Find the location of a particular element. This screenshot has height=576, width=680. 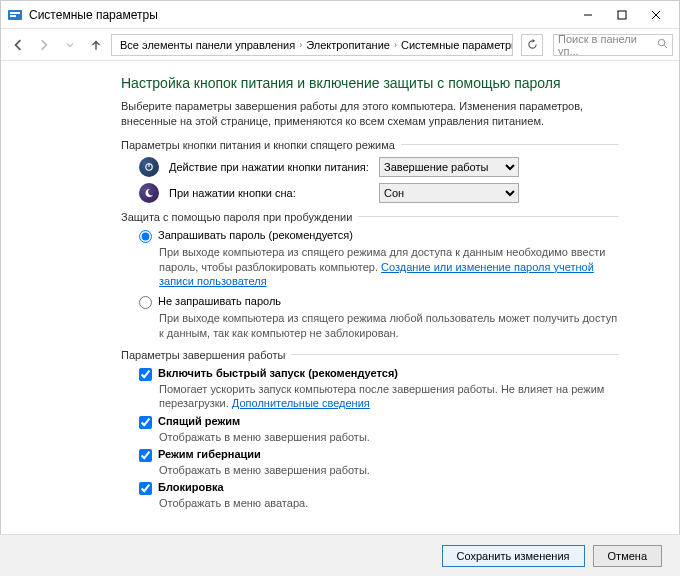

power-button-row: Действие при нажатии кнопки питания: Зав… is located at coordinates (379, 167).